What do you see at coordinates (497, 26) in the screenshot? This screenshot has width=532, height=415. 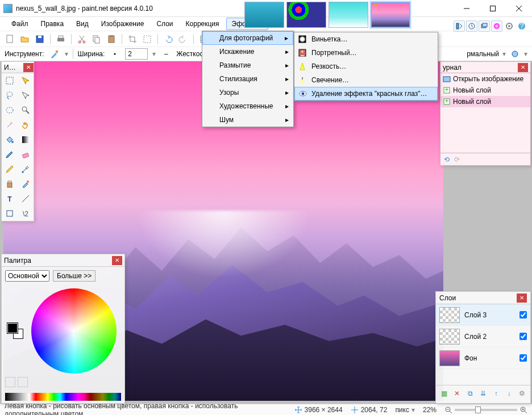 I see `colors-window-toggle` at bounding box center [497, 26].